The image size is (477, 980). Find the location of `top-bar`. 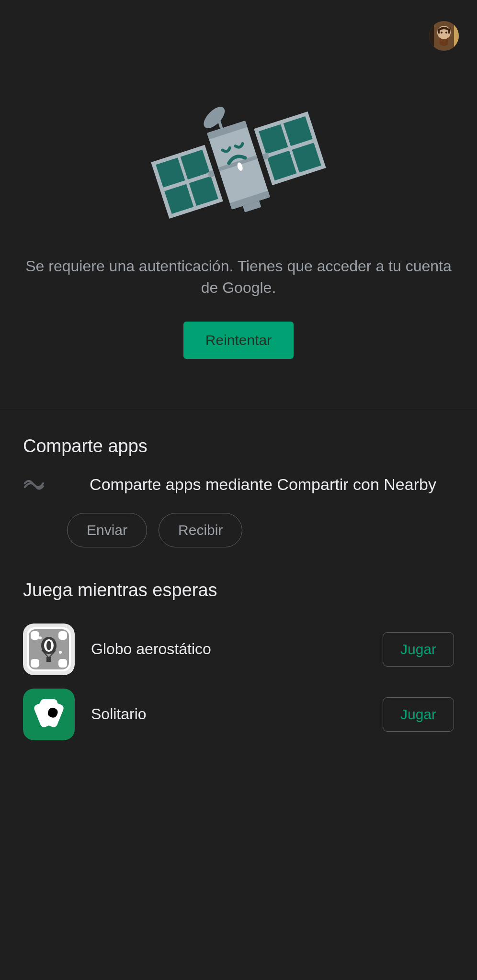

top-bar is located at coordinates (238, 36).